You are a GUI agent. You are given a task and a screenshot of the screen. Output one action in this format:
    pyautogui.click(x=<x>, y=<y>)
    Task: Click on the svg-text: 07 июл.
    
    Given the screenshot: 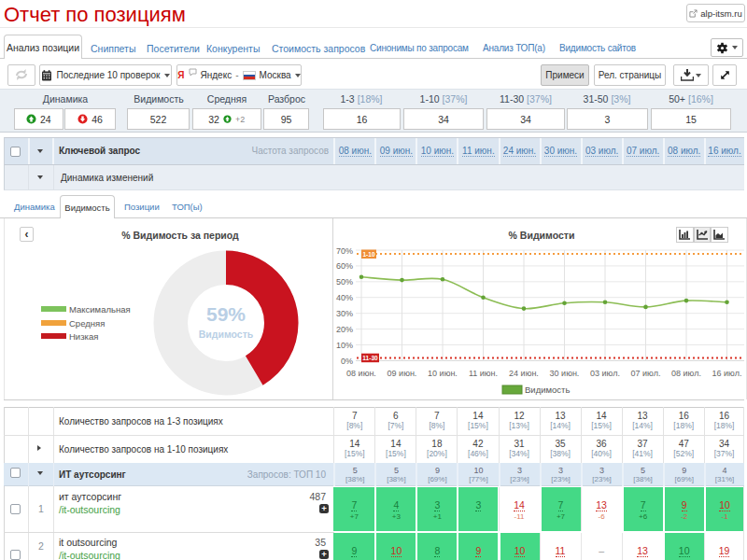 What is the action you would take?
    pyautogui.click(x=646, y=373)
    